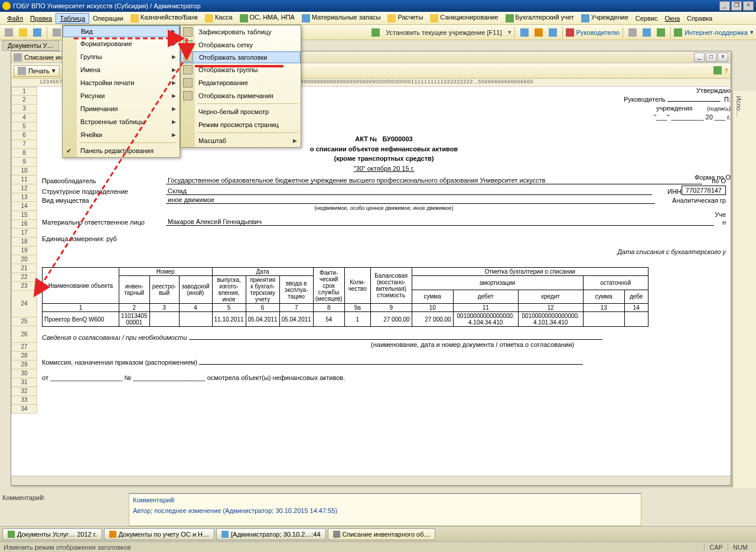  I want to click on menu-cells: Ячейки▶, so click(121, 135).